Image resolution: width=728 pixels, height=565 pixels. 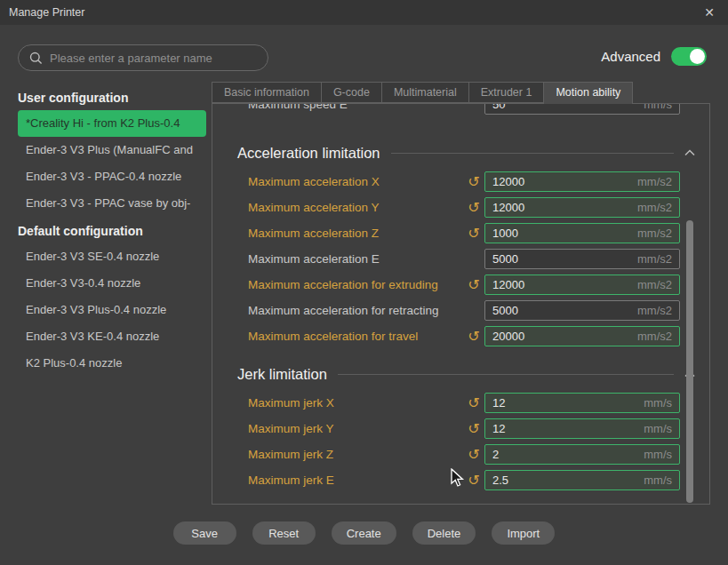 What do you see at coordinates (112, 98) in the screenshot?
I see `sidebar-heading-user: User configuration` at bounding box center [112, 98].